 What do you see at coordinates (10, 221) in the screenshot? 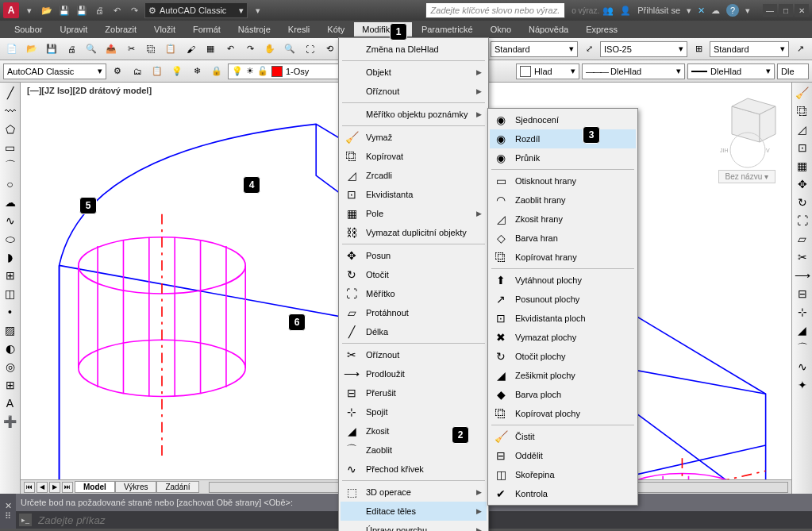
I see `spline-icon: ∿` at bounding box center [10, 221].